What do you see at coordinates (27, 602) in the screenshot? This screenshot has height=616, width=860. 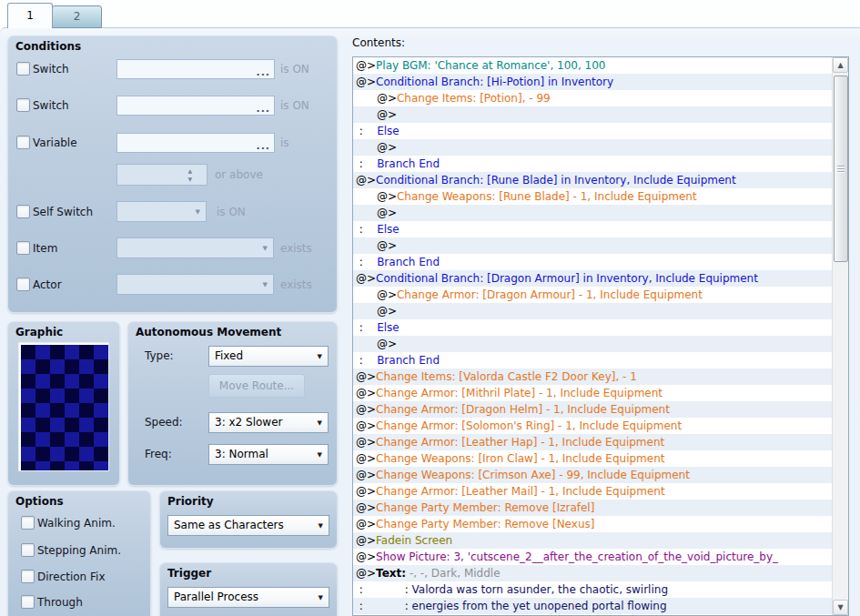 I see `through-checkbox` at bounding box center [27, 602].